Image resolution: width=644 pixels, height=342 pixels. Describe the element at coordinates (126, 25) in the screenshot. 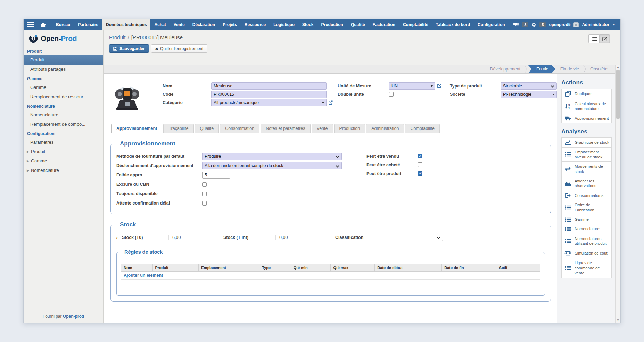

I see `nav-item-donnees-techniques: Données techniques` at that location.